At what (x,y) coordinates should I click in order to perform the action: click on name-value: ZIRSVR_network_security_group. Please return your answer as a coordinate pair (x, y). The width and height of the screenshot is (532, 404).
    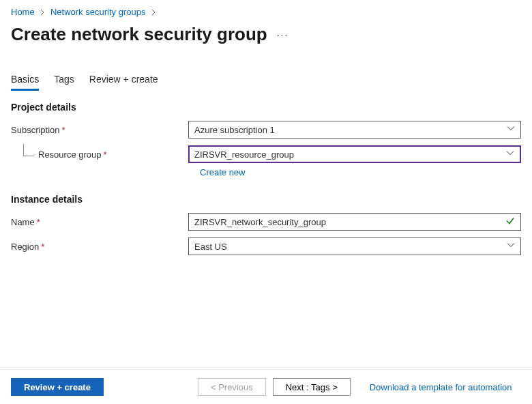
    Looking at the image, I should click on (261, 222).